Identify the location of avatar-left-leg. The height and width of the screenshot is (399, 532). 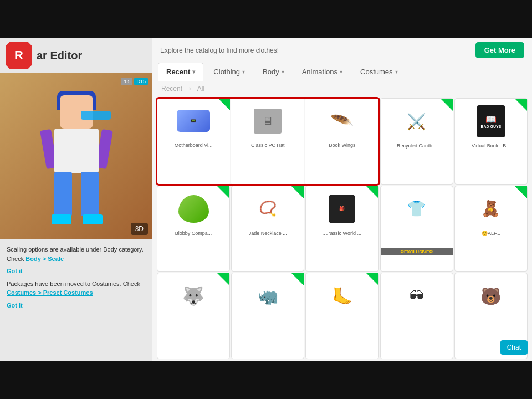
(63, 194).